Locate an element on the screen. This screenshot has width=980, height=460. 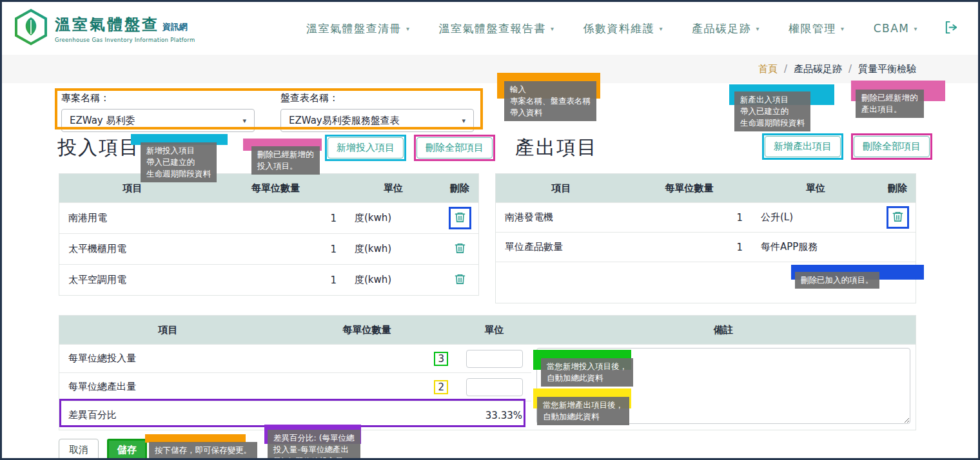
total-output-value: 2 is located at coordinates (441, 387).